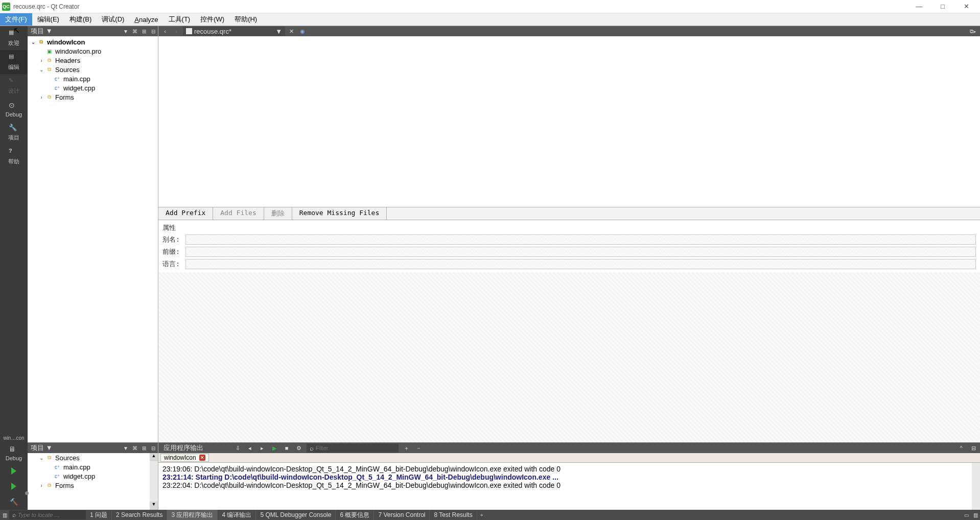 The height and width of the screenshot is (520, 980). What do you see at coordinates (355, 515) in the screenshot?
I see `status-general: 6 概要信息` at bounding box center [355, 515].